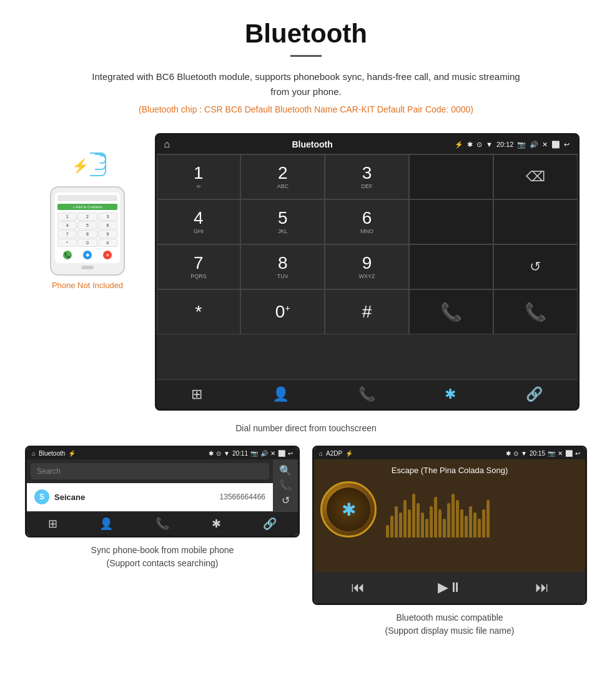 Image resolution: width=612 pixels, height=700 pixels. I want to click on statusbar-time: 20:12, so click(505, 144).